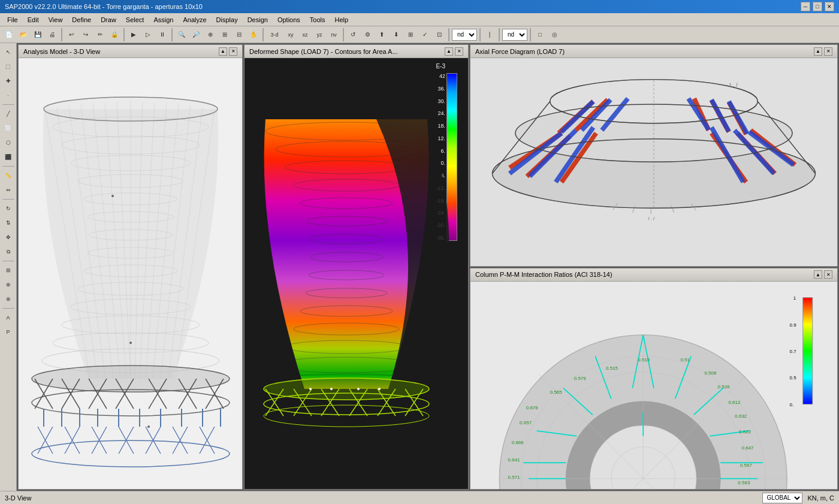  Describe the element at coordinates (274, 35) in the screenshot. I see `tb-3d: 3-d` at that location.